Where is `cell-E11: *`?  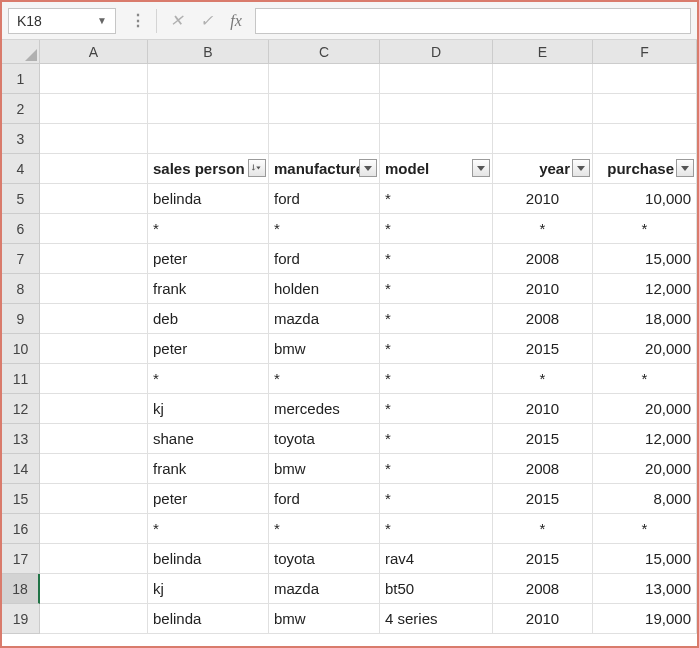
cell-E11: * is located at coordinates (543, 379).